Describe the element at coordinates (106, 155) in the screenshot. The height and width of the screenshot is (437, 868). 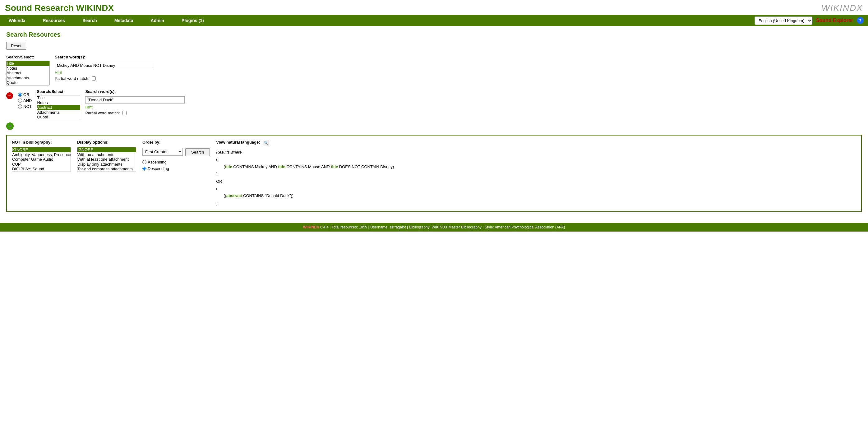
I see `display-opt-no-attach: With no attachments` at that location.